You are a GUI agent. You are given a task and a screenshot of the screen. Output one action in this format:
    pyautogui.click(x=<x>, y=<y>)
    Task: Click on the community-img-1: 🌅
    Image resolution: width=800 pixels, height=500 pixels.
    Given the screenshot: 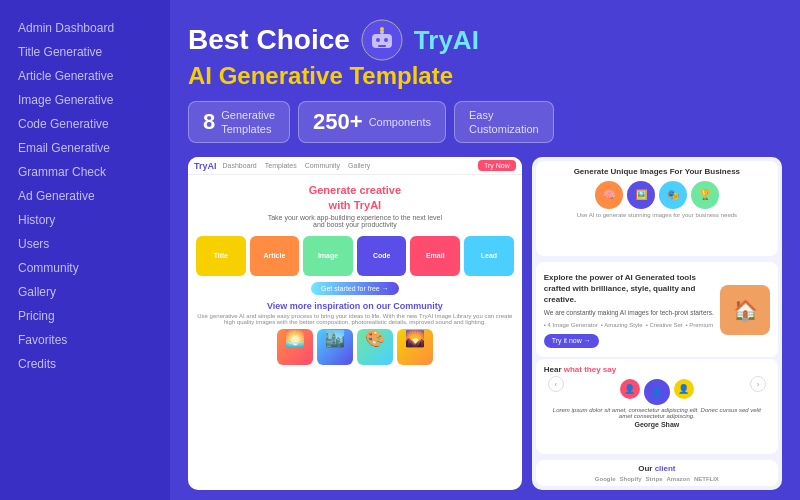 What is the action you would take?
    pyautogui.click(x=295, y=347)
    